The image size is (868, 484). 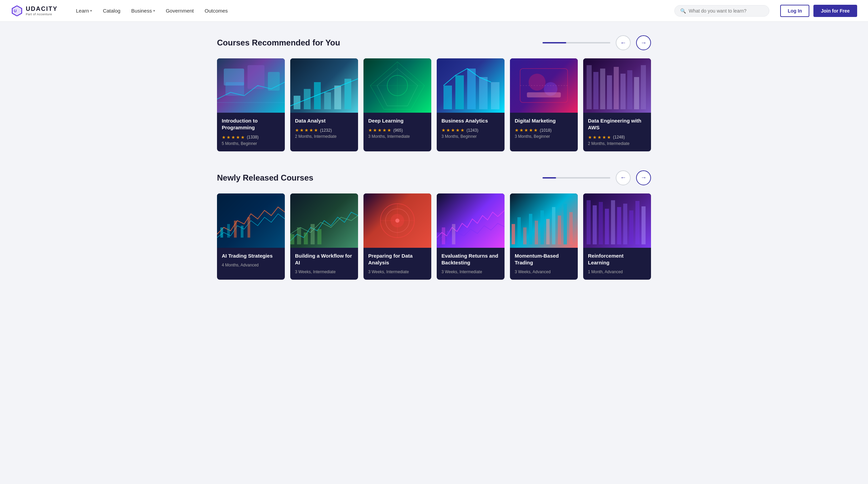 What do you see at coordinates (42, 9) in the screenshot?
I see `brand-name: UDACITY` at bounding box center [42, 9].